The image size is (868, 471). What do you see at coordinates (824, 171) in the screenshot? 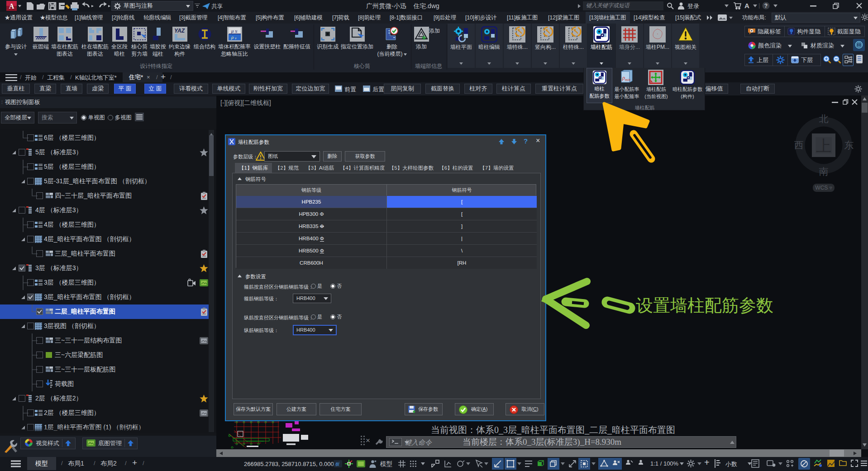
I see `svg-text: 南` at bounding box center [824, 171].